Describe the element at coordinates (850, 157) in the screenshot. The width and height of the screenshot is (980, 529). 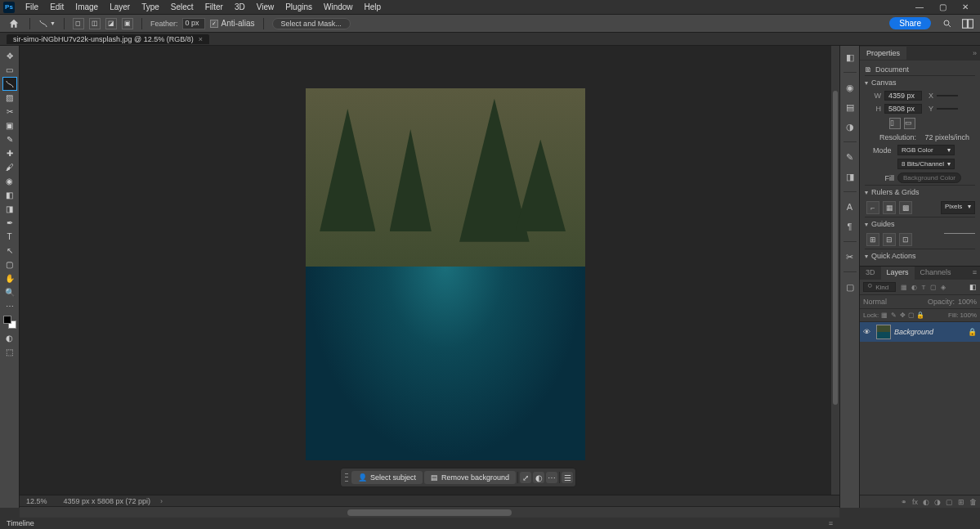
I see `adjustments-panel-icon: ✎` at that location.